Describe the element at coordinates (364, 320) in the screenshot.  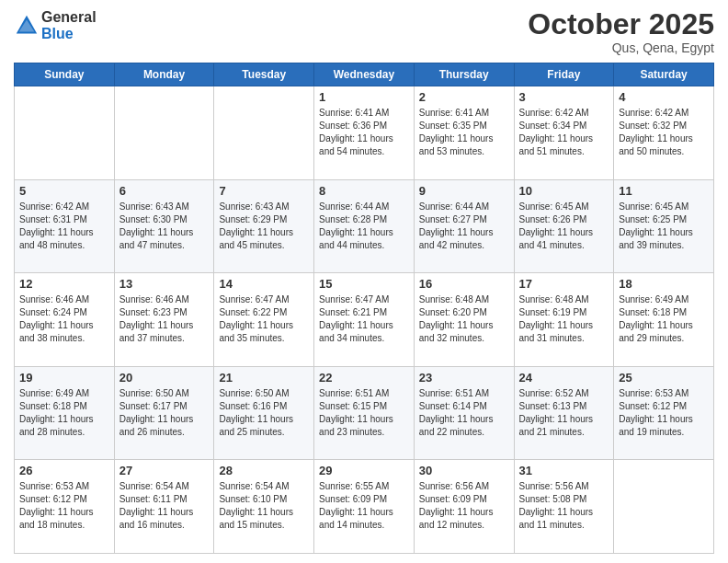
I see `calendar-cell: 15Sunrise: 6:47 AMSunset: 6:21 PMDayligh…` at that location.